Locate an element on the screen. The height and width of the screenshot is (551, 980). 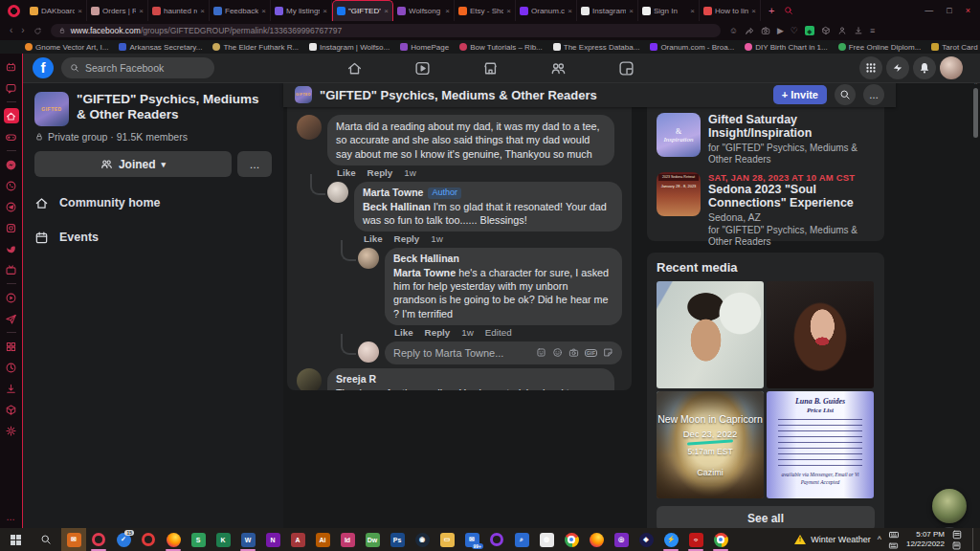
bookmark-item: Instagram | Wolfso... is located at coordinates (349, 48).